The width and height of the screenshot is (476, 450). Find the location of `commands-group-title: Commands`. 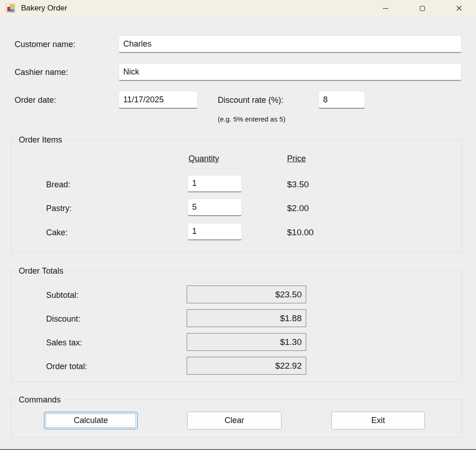

commands-group-title: Commands is located at coordinates (40, 400).